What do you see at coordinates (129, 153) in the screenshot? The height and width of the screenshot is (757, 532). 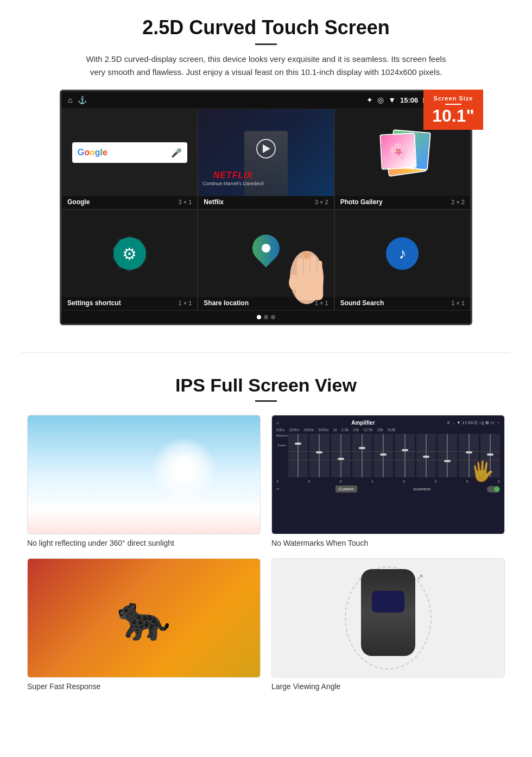 I see `google-widget: Google 🎤` at bounding box center [129, 153].